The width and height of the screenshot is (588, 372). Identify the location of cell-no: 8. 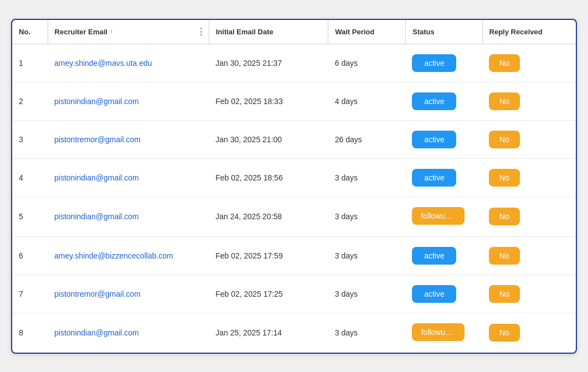
(30, 333).